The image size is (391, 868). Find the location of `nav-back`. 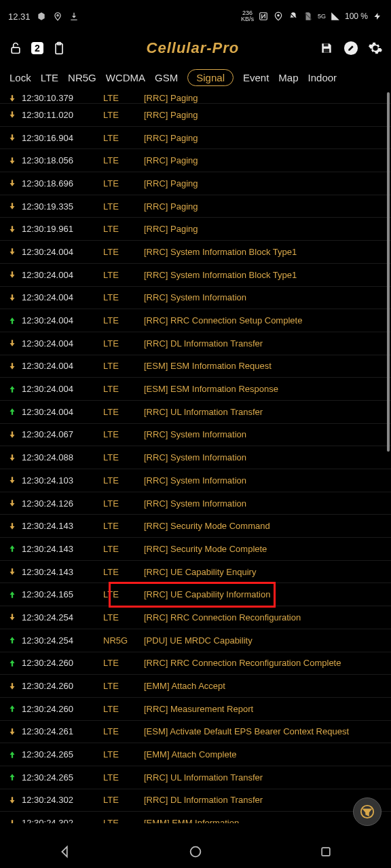

nav-back is located at coordinates (65, 852).